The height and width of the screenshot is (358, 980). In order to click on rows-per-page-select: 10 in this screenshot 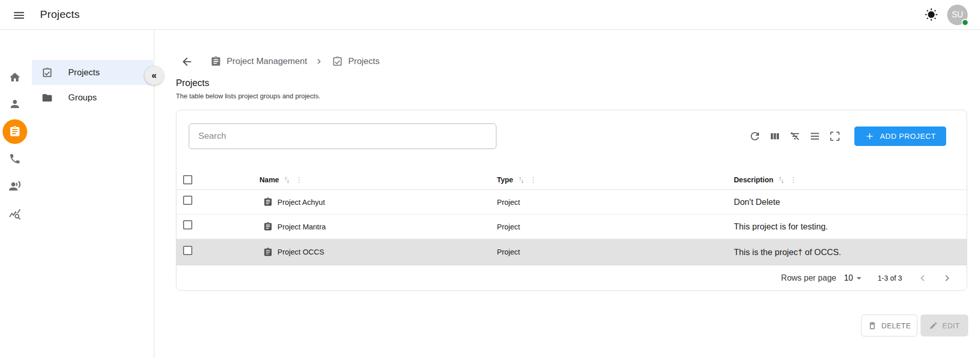, I will do `click(854, 278)`.